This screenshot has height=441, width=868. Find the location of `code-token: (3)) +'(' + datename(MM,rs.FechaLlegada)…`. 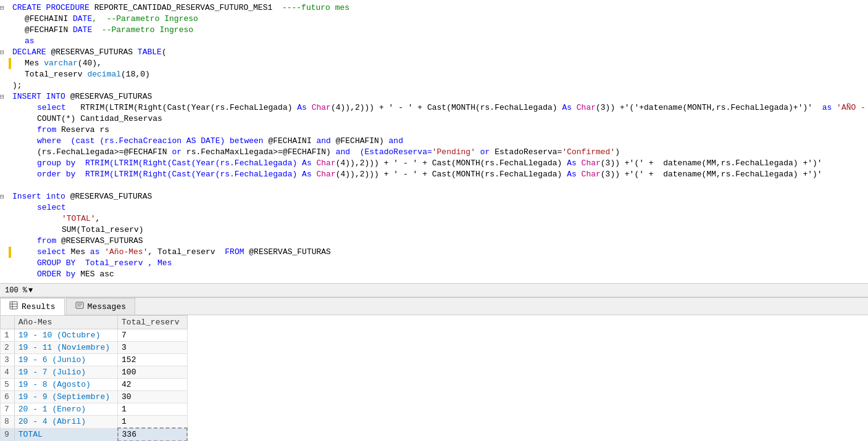

code-token: (3)) +'(' + datename(MM,rs.FechaLlegada)… is located at coordinates (711, 174).